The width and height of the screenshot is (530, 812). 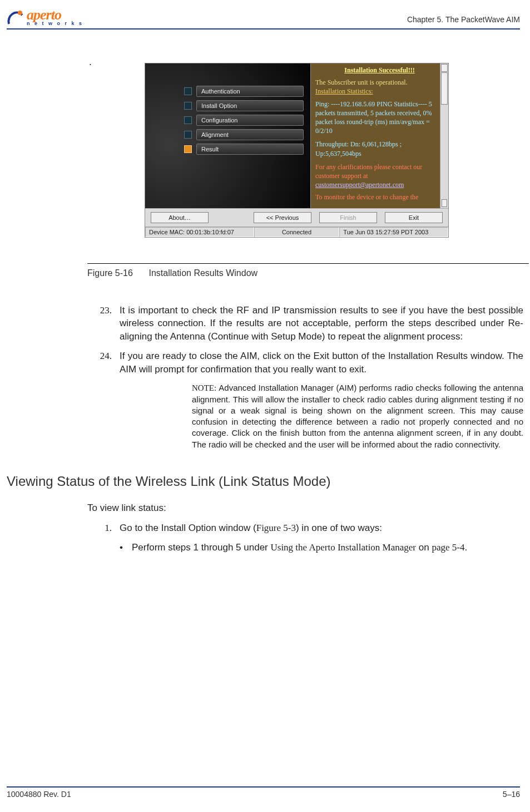 I want to click on screenshot-figure: . AuthenticationInstall OptionConfigurat…, so click(x=297, y=150).